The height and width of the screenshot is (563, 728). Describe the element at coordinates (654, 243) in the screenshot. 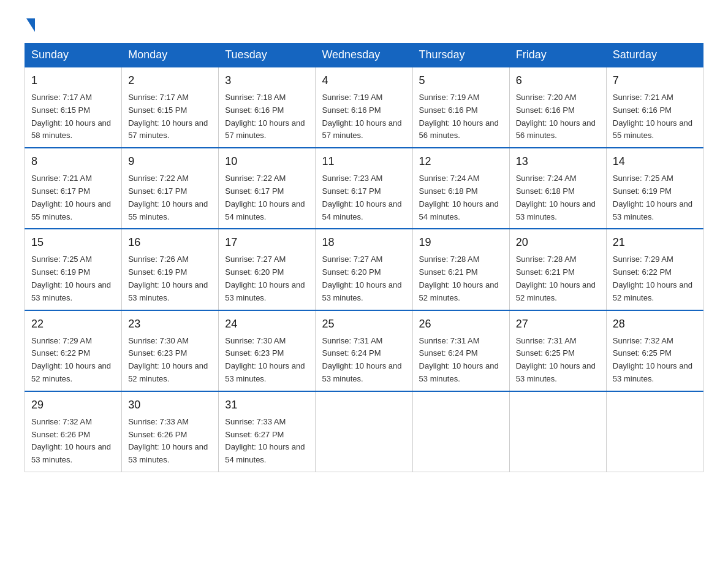

I see `day-number: 21` at that location.